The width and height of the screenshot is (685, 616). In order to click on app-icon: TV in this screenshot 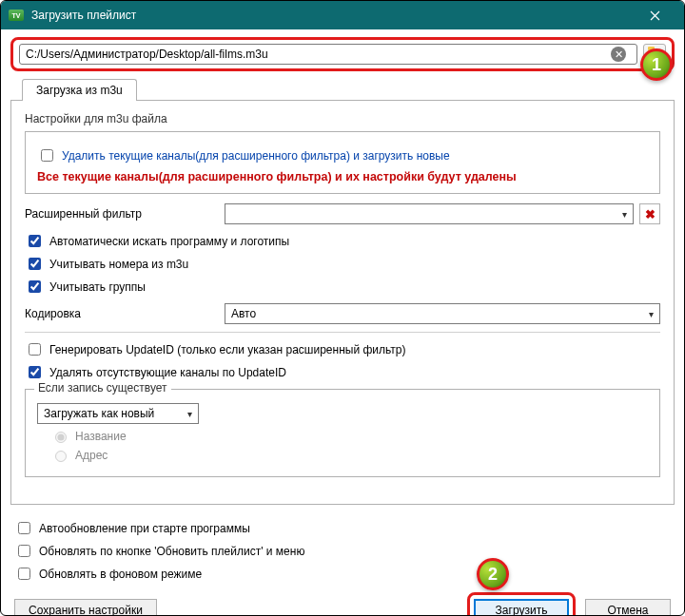, I will do `click(16, 15)`.